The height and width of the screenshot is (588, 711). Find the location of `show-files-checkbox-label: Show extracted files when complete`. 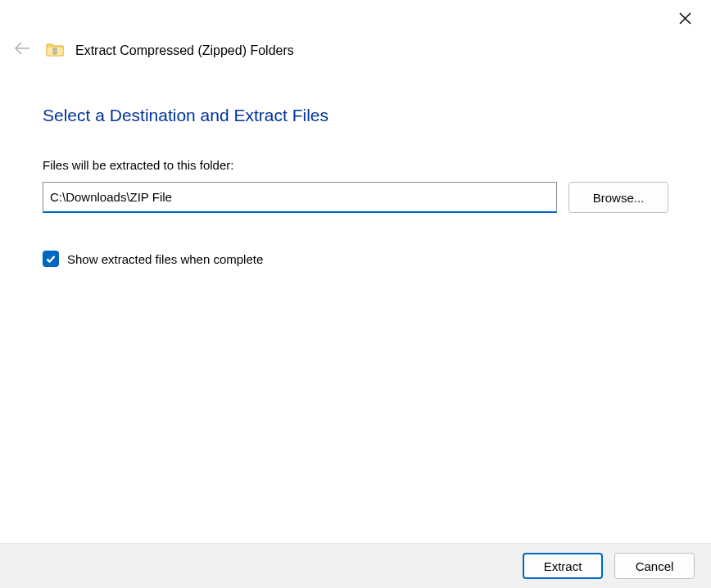

show-files-checkbox-label: Show extracted files when complete is located at coordinates (165, 259).